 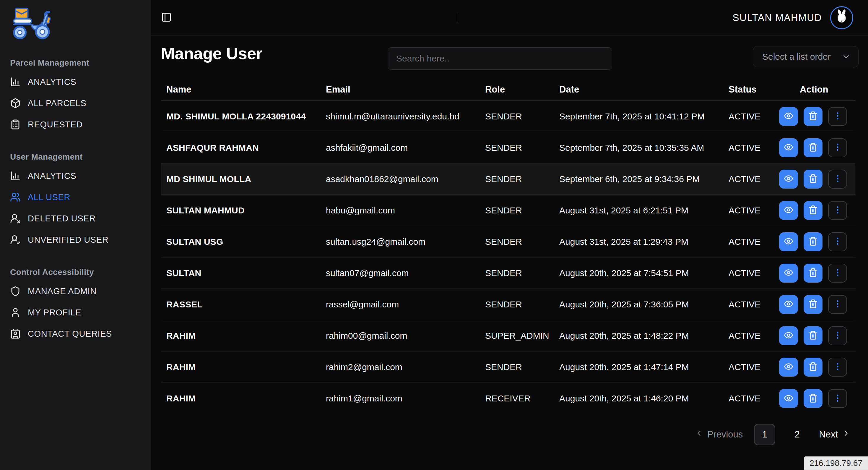 What do you see at coordinates (719, 435) in the screenshot?
I see `previous-page-button: Previous` at bounding box center [719, 435].